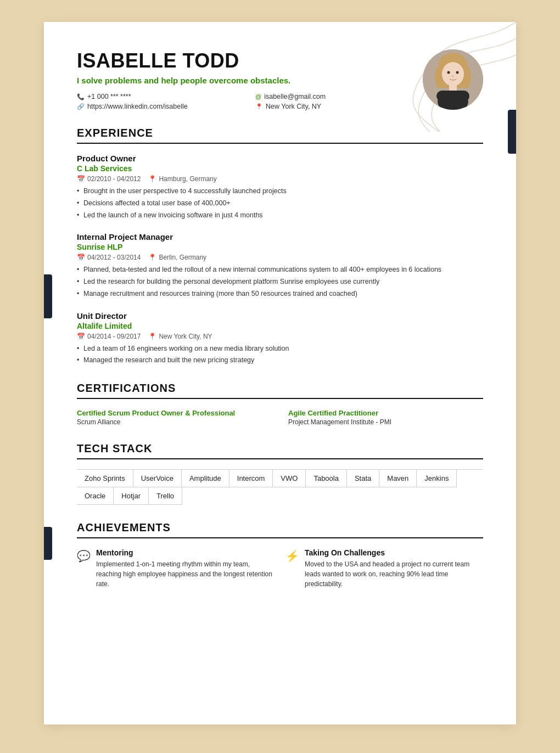  I want to click on exp-bullets-3: Led a team of 16 engineers working on a …, so click(280, 355).